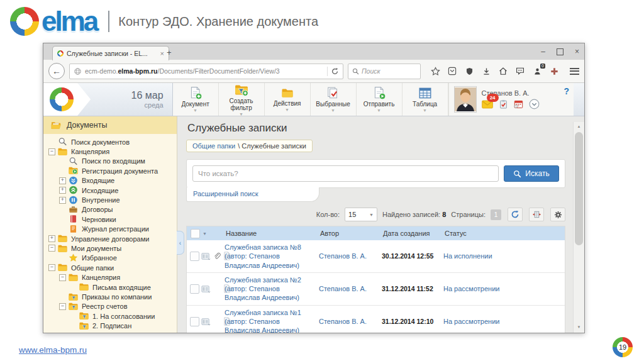 The image size is (644, 361). Describe the element at coordinates (110, 268) in the screenshot. I see `sidebar-item: −Общие папки` at that location.